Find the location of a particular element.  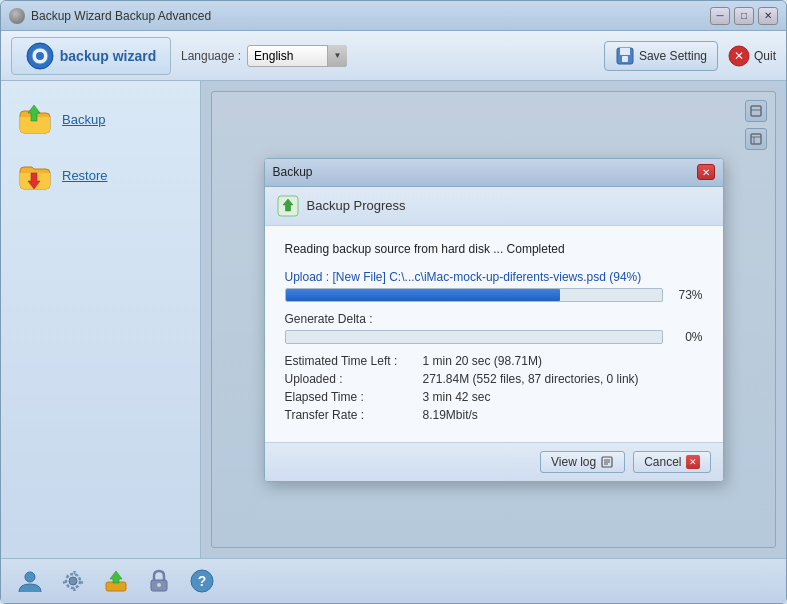

dialog-header: Backup Progress is located at coordinates (494, 206).